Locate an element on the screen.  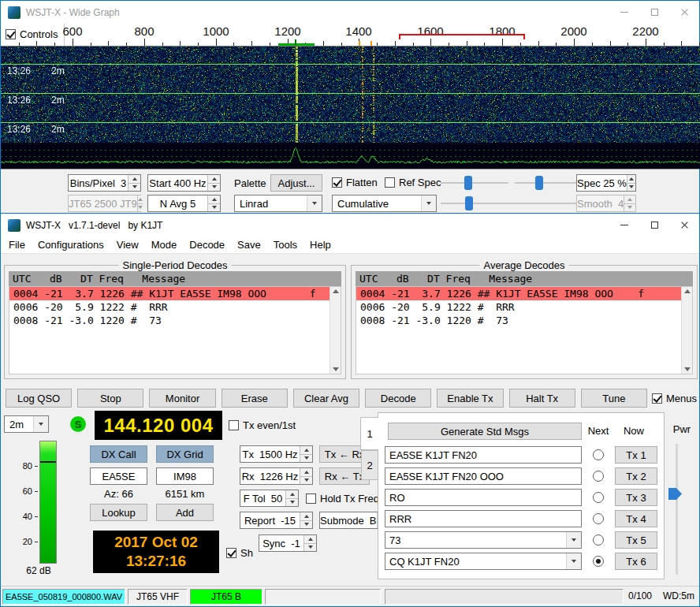
erase-button: Erase is located at coordinates (255, 398).